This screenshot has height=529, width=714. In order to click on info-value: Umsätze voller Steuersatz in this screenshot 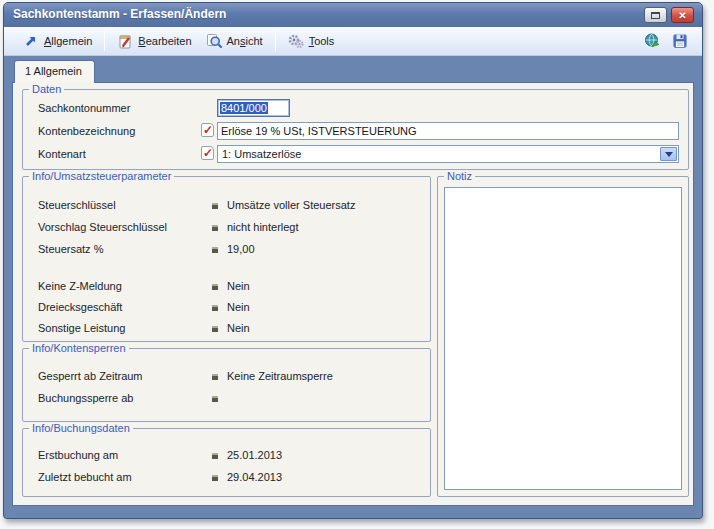, I will do `click(291, 205)`.